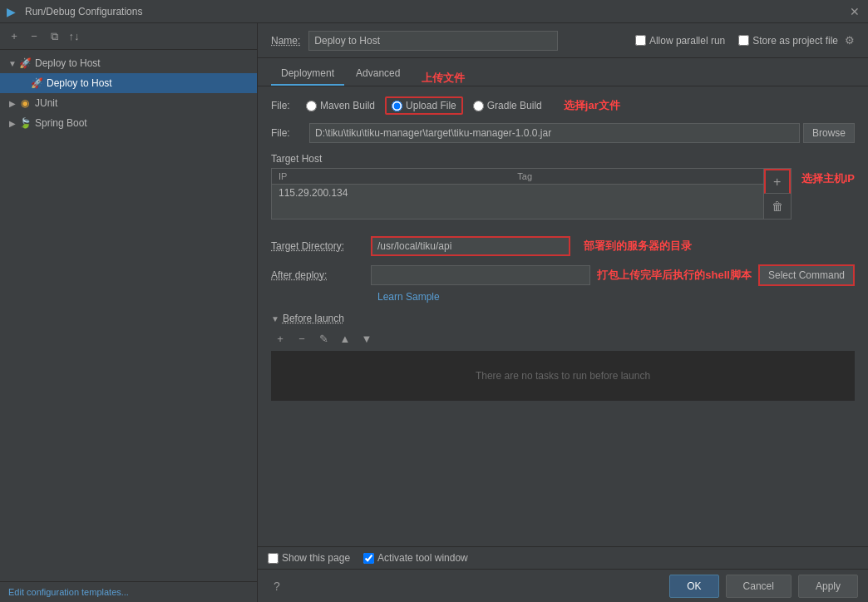  What do you see at coordinates (850, 40) in the screenshot?
I see `gear-icon: ⚙` at bounding box center [850, 40].